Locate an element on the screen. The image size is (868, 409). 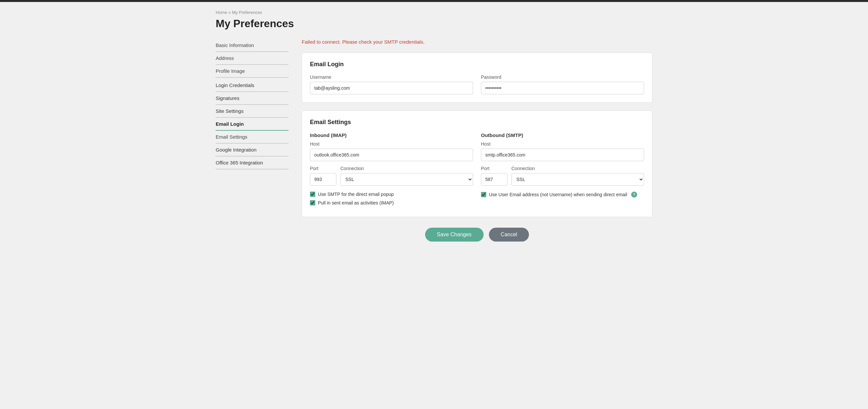
inbound-port-input is located at coordinates (323, 179).